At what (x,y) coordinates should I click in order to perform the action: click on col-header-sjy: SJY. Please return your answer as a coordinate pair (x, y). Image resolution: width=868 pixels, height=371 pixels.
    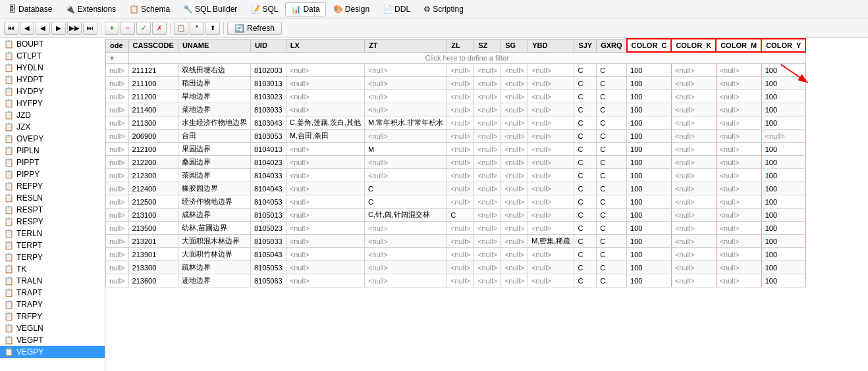
    Looking at the image, I should click on (585, 45).